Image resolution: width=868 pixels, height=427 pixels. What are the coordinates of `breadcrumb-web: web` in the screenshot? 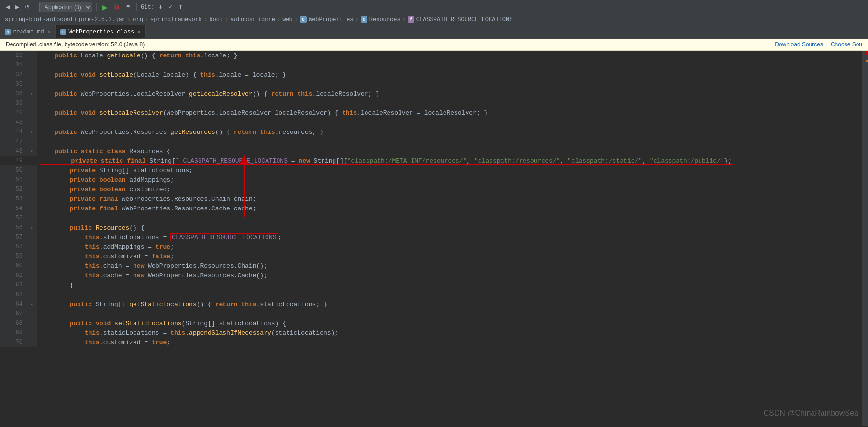 It's located at (288, 20).